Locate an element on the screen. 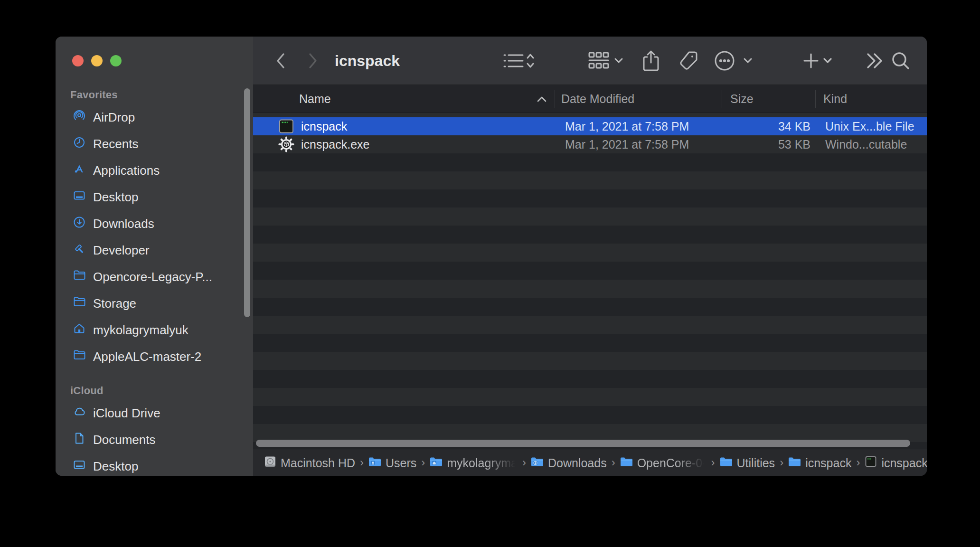 The image size is (980, 547). path-item-opencore: OpenCore-0- is located at coordinates (663, 463).